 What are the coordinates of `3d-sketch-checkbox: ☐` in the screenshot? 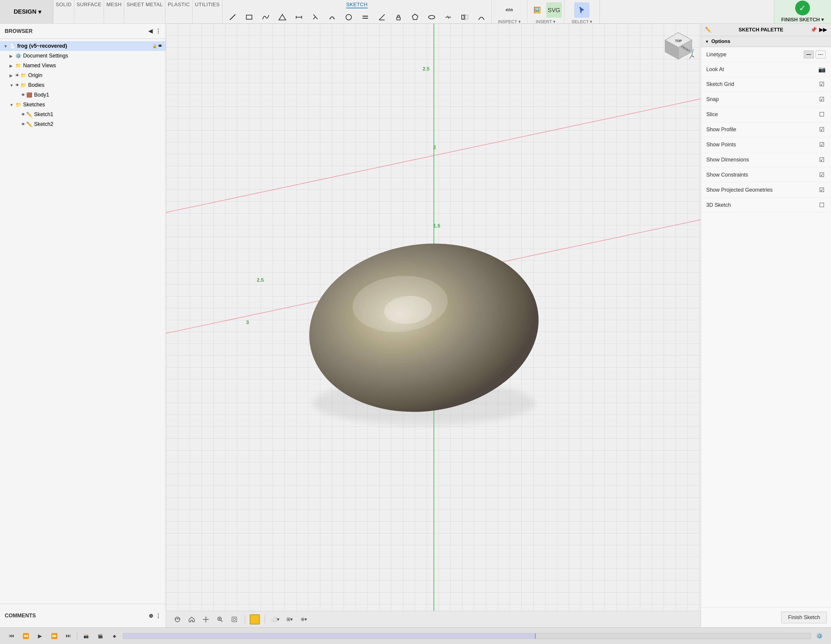 It's located at (822, 205).